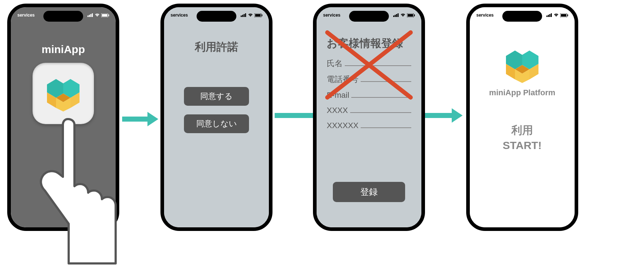 The width and height of the screenshot is (644, 271). Describe the element at coordinates (63, 117) in the screenshot. I see `phone-1: services miniApp` at that location.